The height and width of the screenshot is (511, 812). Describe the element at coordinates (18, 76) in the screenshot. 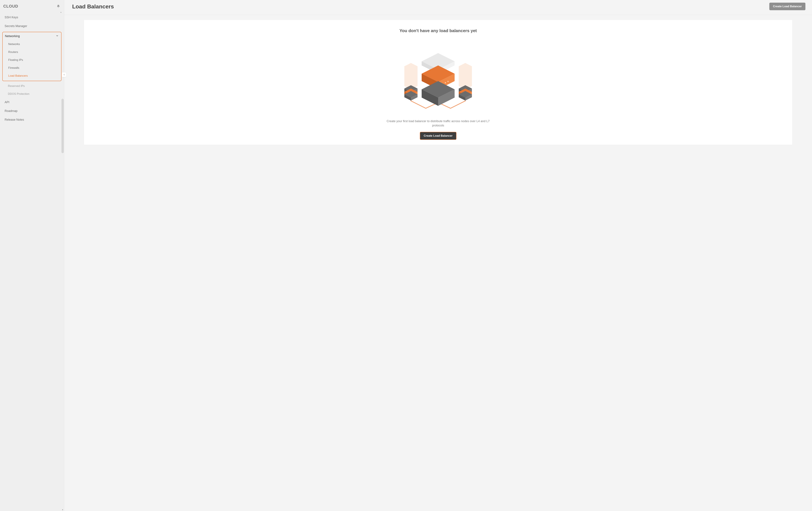

I see `sidebar-item-label: Load Balancers` at that location.